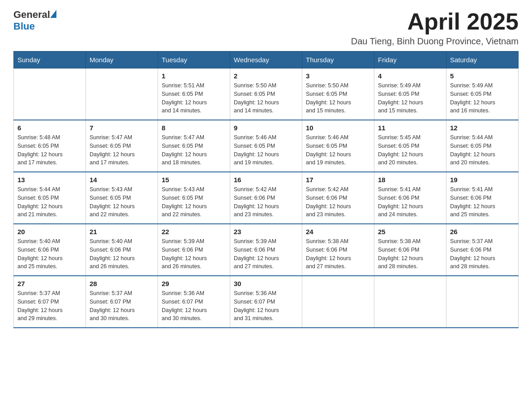 The height and width of the screenshot is (411, 532). I want to click on calendar-cell: 23Sunrise: 5:39 AM Sunset: 6:06 PM Dayli…, so click(266, 250).